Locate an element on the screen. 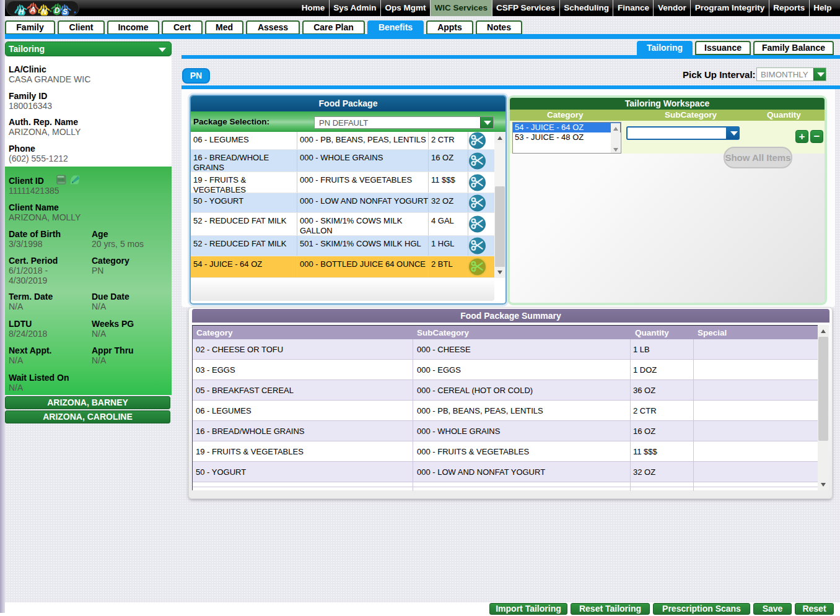  svg-text: H is located at coordinates (21, 12).